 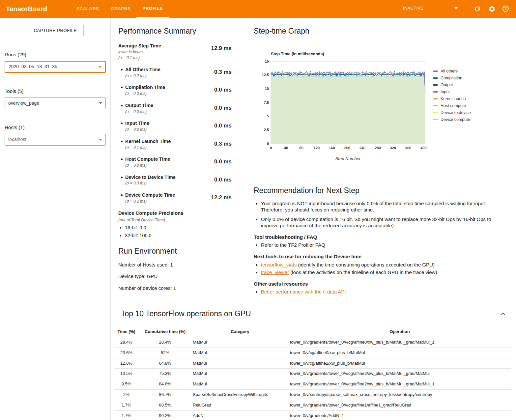 What do you see at coordinates (381, 186) in the screenshot?
I see `recommendation-title: Recommendation for Next Step` at bounding box center [381, 186].